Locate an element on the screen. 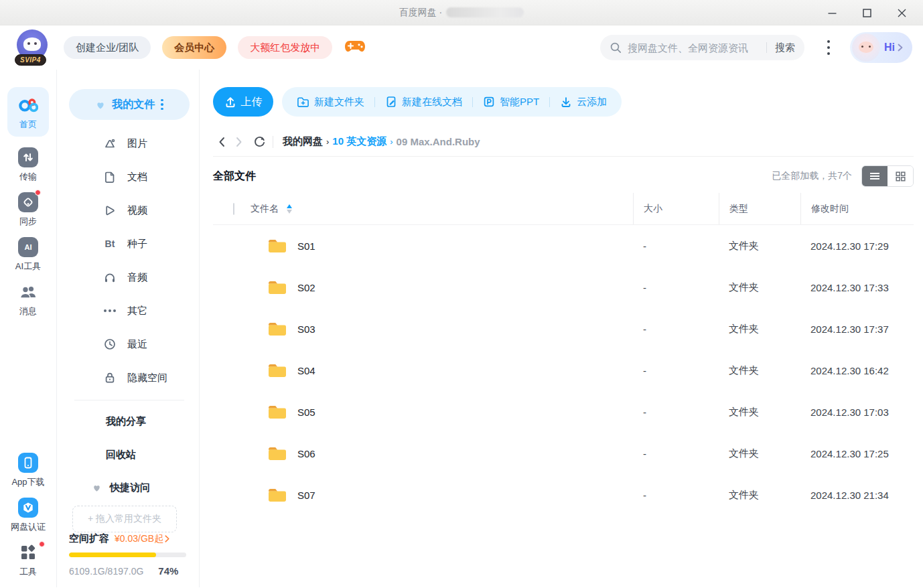 The width and height of the screenshot is (923, 588). sidebar-my-shares: 我的分享 is located at coordinates (128, 421).